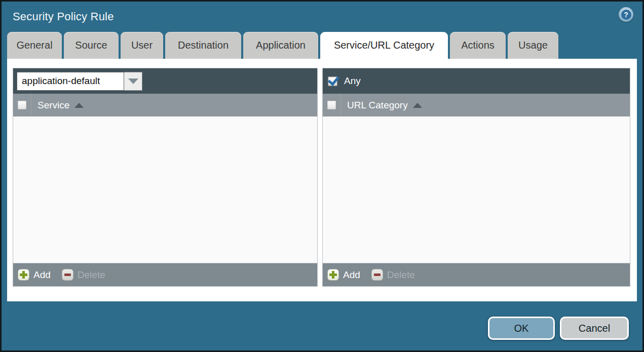  Describe the element at coordinates (377, 105) in the screenshot. I see `url-category-column-header: URL Category` at that location.